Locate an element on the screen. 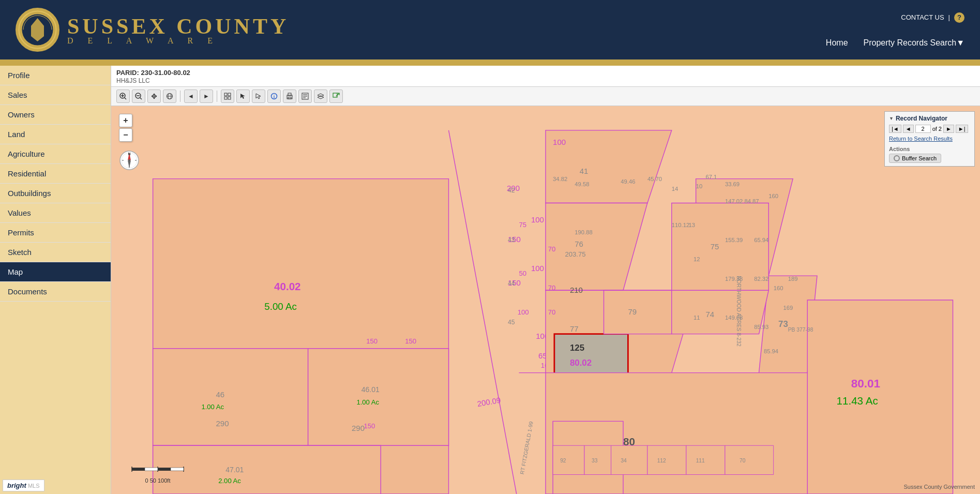 The height and width of the screenshot is (494, 980). nav-current-input is located at coordinates (923, 129).